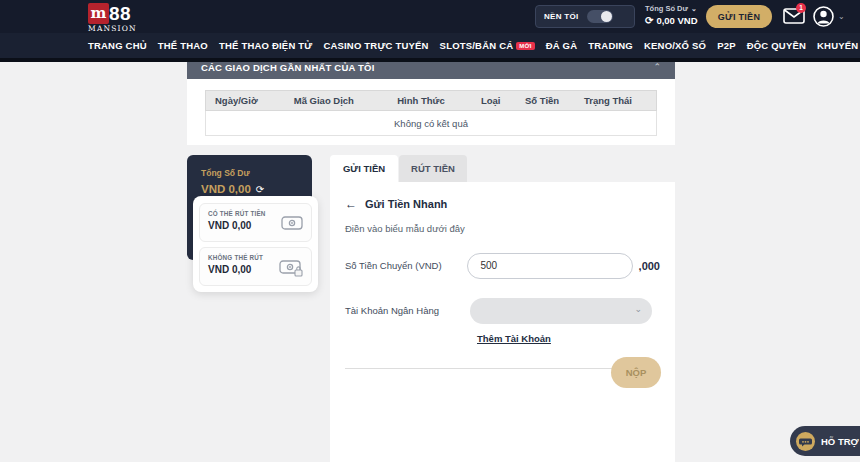 The width and height of the screenshot is (860, 462). Describe the element at coordinates (585, 16) in the screenshot. I see `dark-mode-toggle-group: NỀN TỐI` at that location.